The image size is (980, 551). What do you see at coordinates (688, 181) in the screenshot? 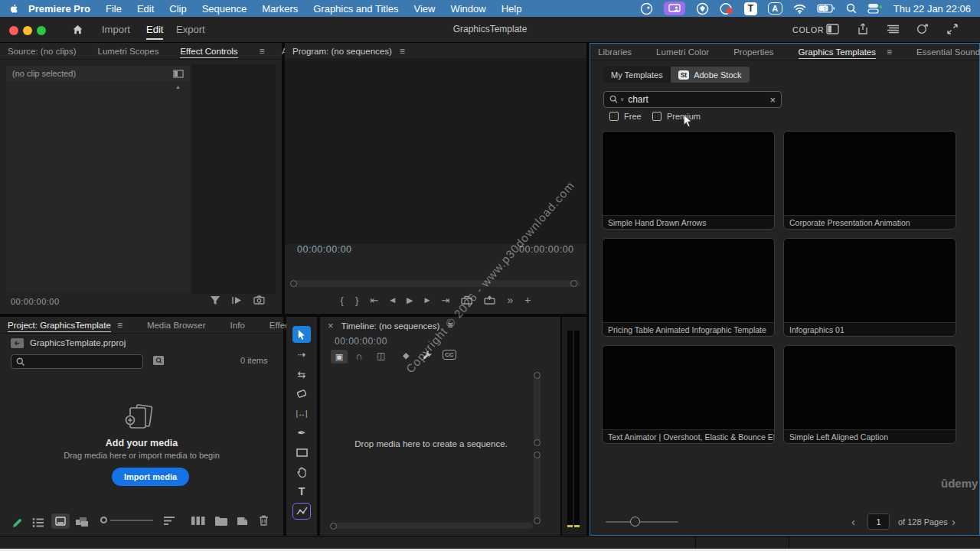
I see `template-card: Simple Hand Drawn Arrows` at bounding box center [688, 181].